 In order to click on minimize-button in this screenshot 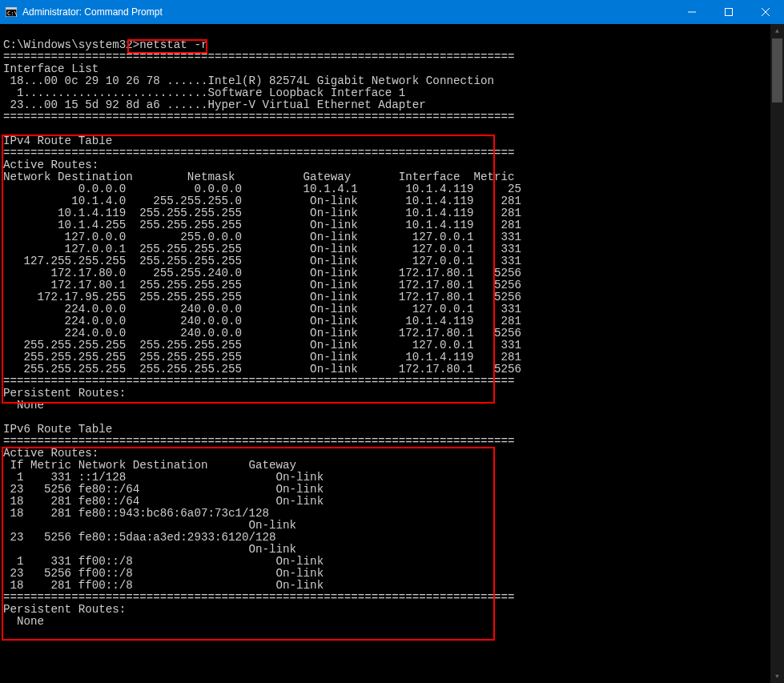, I will do `click(692, 12)`.